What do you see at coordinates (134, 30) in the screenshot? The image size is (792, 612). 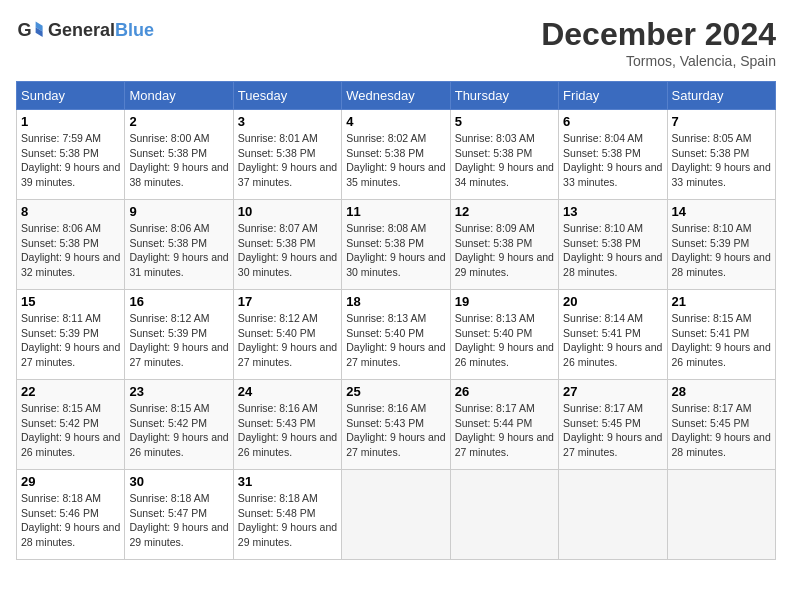 I see `logo-blue: Blue` at bounding box center [134, 30].